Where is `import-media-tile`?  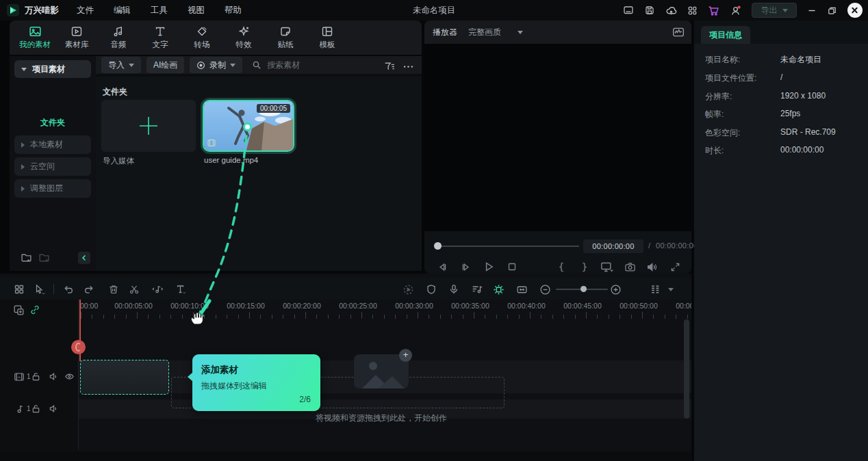
import-media-tile is located at coordinates (149, 126).